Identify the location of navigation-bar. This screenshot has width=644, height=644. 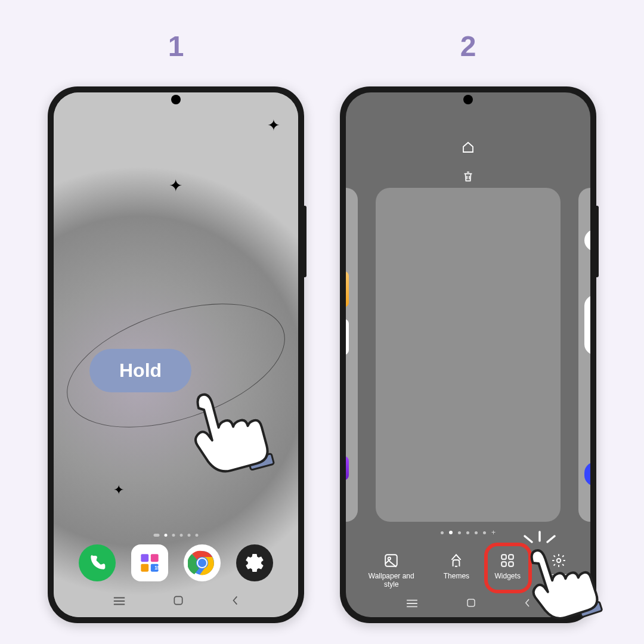
(176, 602).